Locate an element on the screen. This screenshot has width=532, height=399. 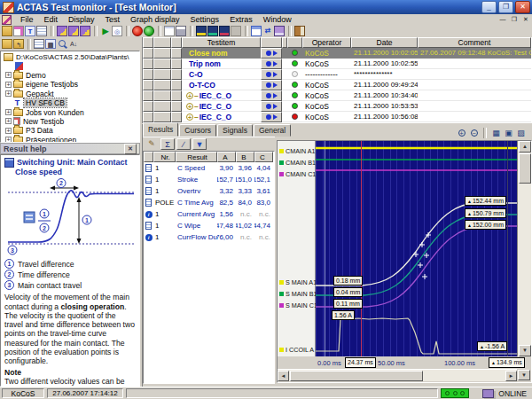
graph-hscrollbar: ◄ ► is located at coordinates (397, 375).